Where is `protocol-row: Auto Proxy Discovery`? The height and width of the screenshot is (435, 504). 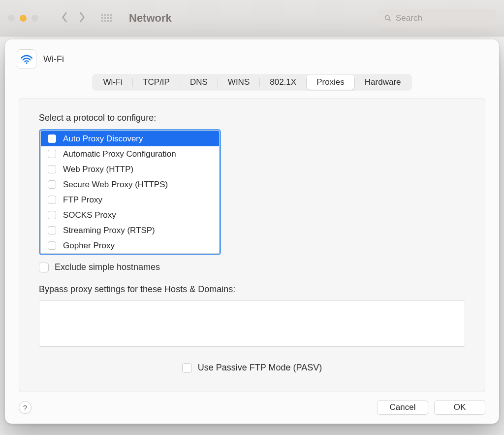
protocol-row: Auto Proxy Discovery is located at coordinates (130, 139).